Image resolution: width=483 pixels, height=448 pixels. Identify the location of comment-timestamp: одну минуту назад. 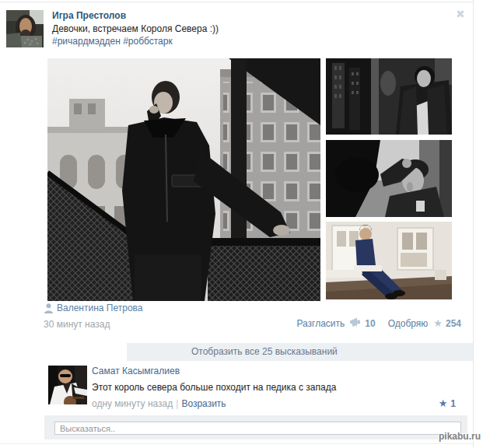
(132, 404).